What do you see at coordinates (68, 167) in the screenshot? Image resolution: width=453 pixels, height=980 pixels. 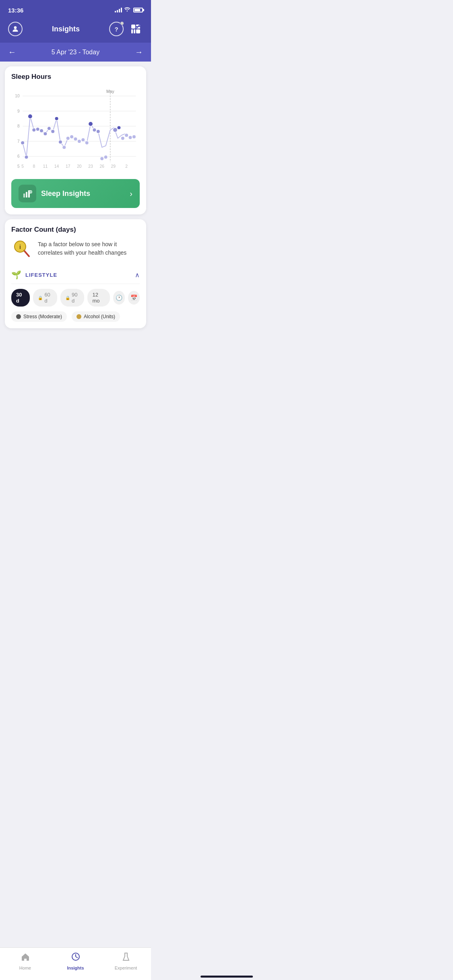 I see `svg-text: 17` at bounding box center [68, 167].